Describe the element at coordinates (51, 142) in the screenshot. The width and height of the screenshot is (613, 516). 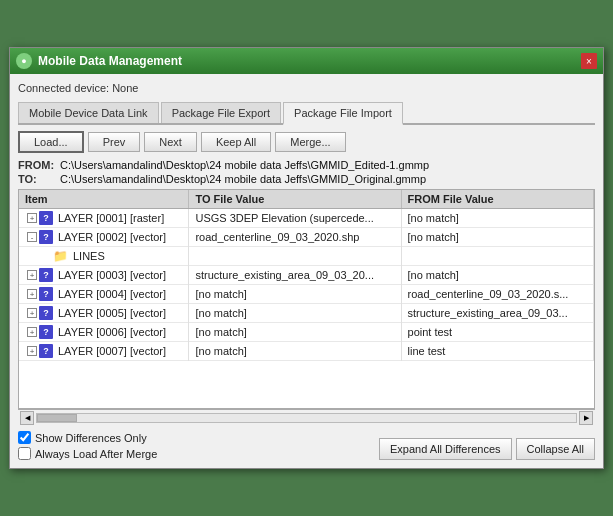
I see `load-button: Load...` at that location.